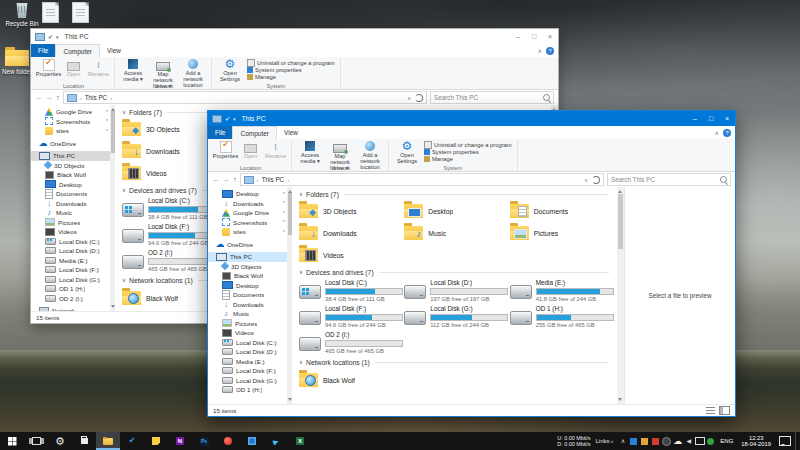 This screenshot has width=800, height=450. I want to click on folder-item: Desktop, so click(456, 211).